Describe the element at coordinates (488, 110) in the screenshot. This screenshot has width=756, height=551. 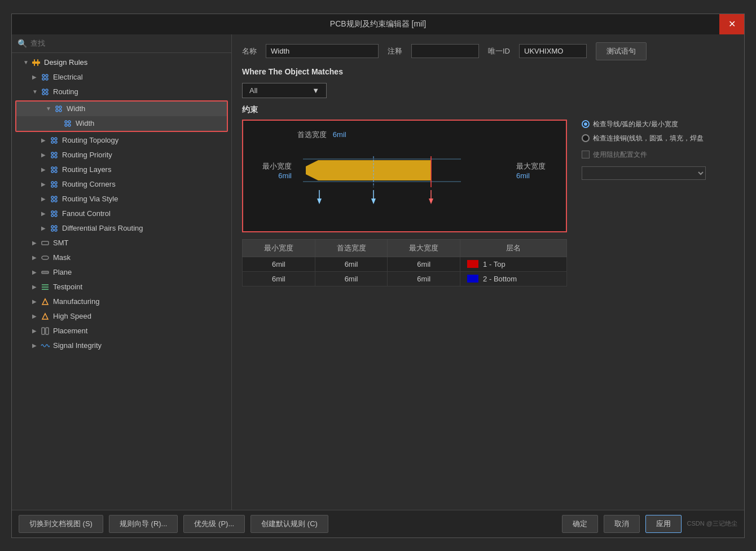
I see `constraint-title: 约束` at that location.